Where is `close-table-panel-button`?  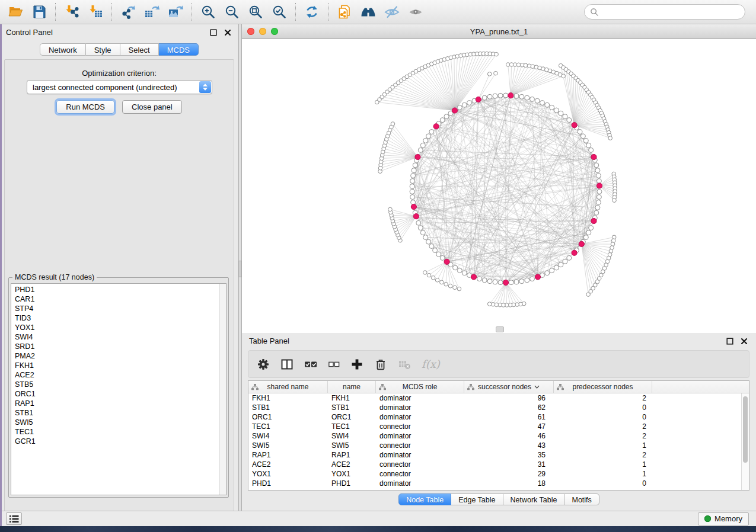 close-table-panel-button is located at coordinates (744, 341).